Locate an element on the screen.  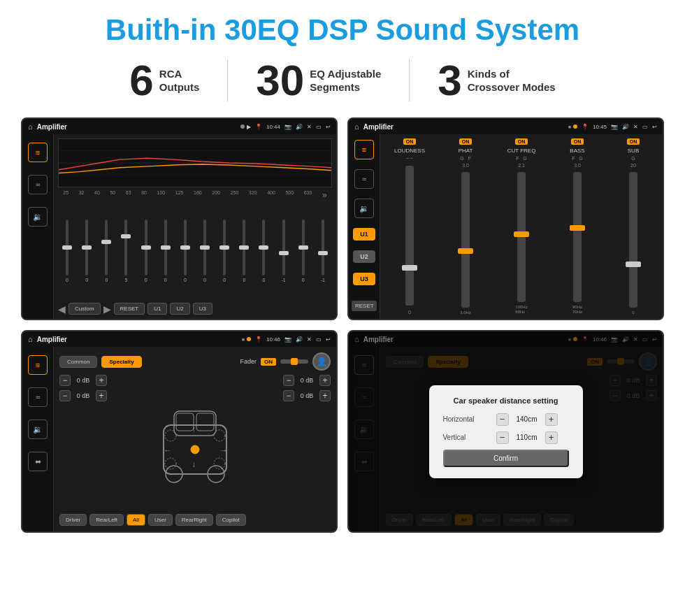
plus-btn-tl: + is located at coordinates (101, 380).